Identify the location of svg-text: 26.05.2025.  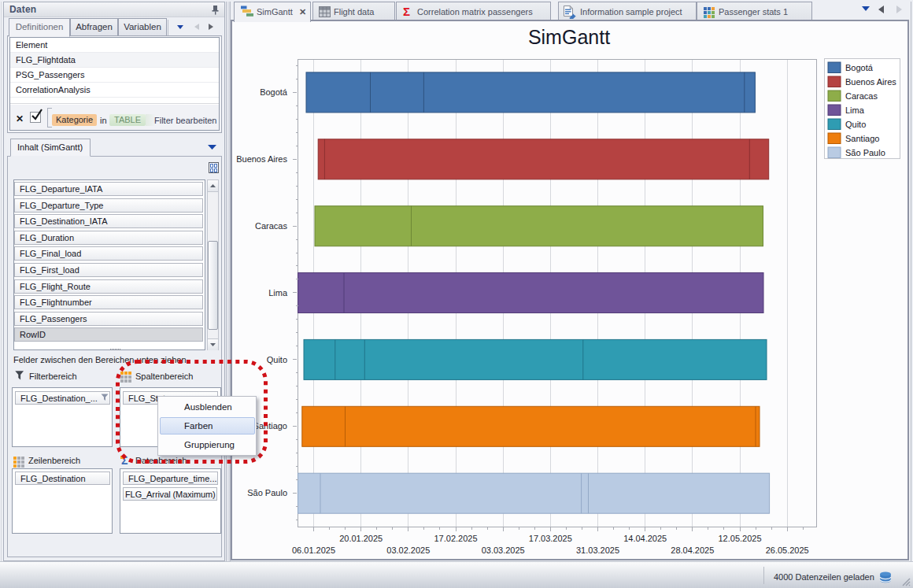
(787, 550).